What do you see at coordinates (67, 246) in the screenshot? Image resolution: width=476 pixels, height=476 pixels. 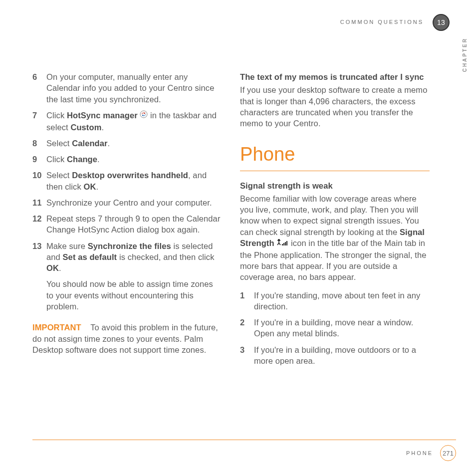 I see `step-text: Make sure` at bounding box center [67, 246].